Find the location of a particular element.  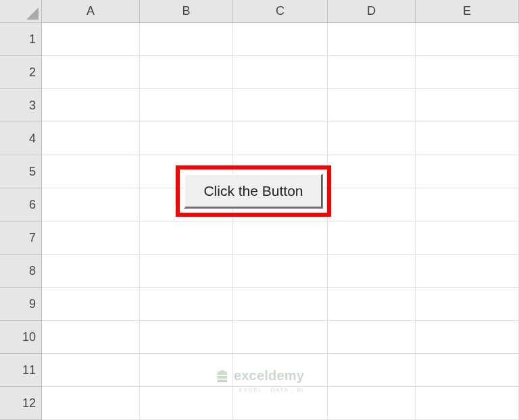

click-the-button: Click the Button is located at coordinates (253, 191).